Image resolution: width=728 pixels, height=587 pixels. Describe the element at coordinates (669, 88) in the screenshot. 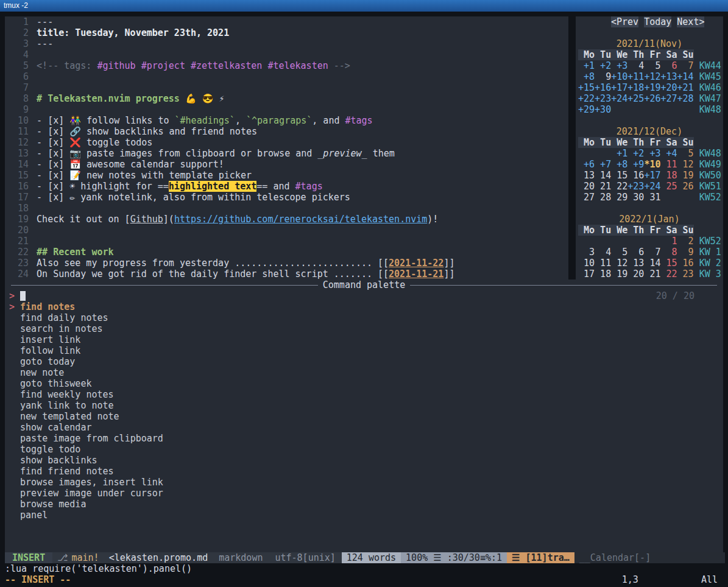

I see `calendar-day: +20` at that location.